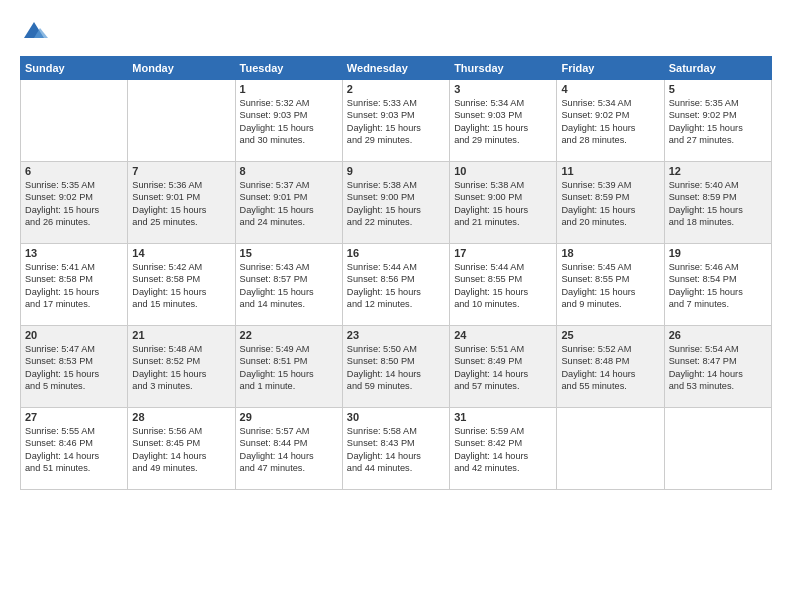 The height and width of the screenshot is (612, 792). What do you see at coordinates (289, 279) in the screenshot?
I see `day-info-line: Sunset: 8:57 PM` at bounding box center [289, 279].